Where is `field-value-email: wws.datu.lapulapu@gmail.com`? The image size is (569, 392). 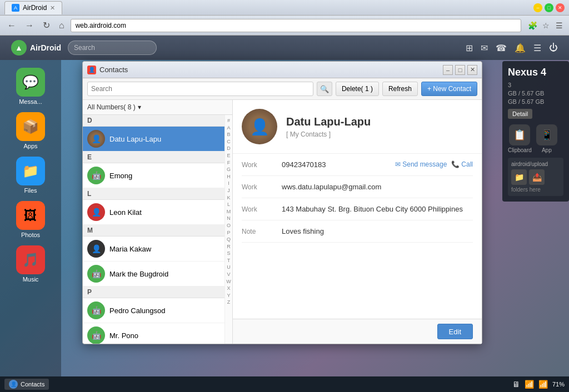 field-value-email: wws.datu.lapulapu@gmail.com is located at coordinates (377, 187).